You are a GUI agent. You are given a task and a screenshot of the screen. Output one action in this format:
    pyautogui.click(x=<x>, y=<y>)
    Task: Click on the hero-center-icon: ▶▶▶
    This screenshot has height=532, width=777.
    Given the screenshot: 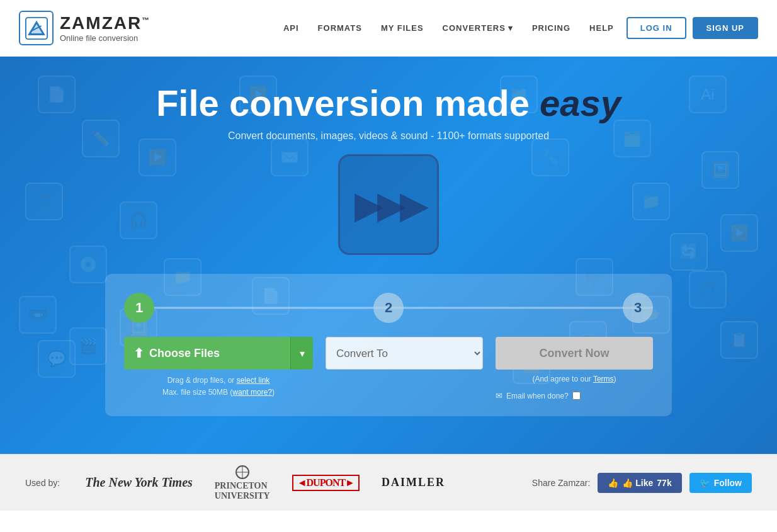 What is the action you would take?
    pyautogui.click(x=388, y=205)
    